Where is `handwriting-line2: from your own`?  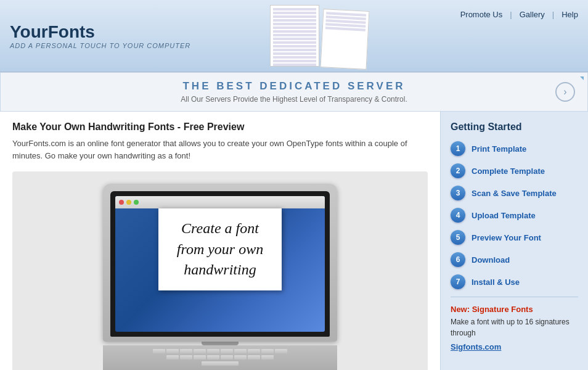
handwriting-line2: from your own is located at coordinates (220, 249).